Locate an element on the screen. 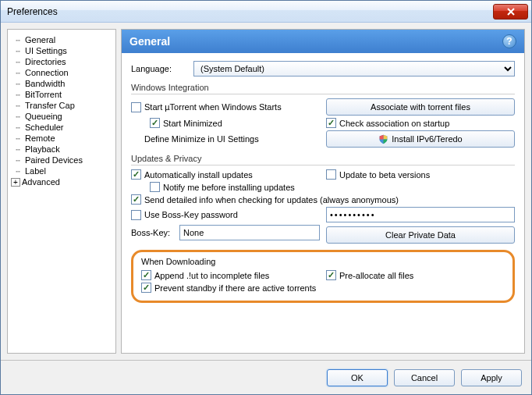 The image size is (532, 395). prevent-standby-checkbox: Prevent standby if there are active torr… is located at coordinates (323, 287).